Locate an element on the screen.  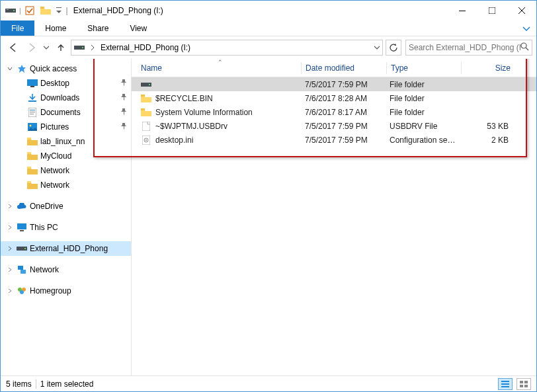
sort-indicator: ⌃ is located at coordinates (220, 62).